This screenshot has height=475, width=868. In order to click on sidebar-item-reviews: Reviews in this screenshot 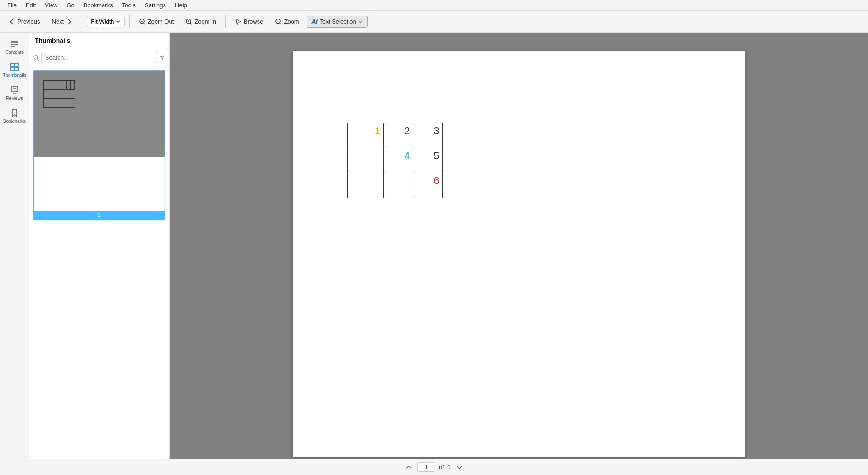, I will do `click(14, 93)`.